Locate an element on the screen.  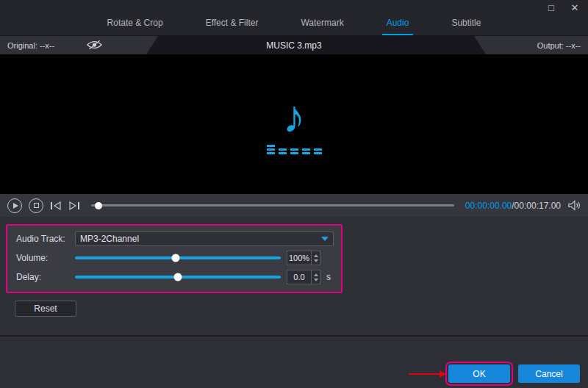
tab-bar: Rotate & Crop Effect & Filter Watermark … is located at coordinates (294, 24).